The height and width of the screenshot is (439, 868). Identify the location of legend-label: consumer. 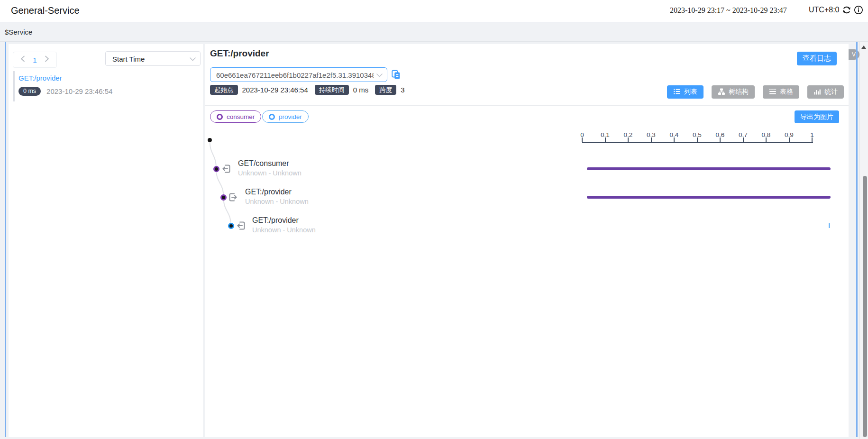
(241, 117).